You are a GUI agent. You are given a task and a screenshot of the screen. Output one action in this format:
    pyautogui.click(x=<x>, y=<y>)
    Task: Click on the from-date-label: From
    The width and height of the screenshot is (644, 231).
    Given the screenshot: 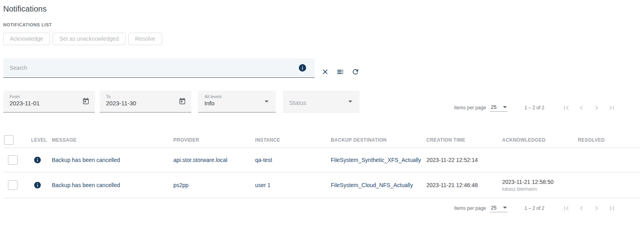 What is the action you would take?
    pyautogui.click(x=49, y=97)
    